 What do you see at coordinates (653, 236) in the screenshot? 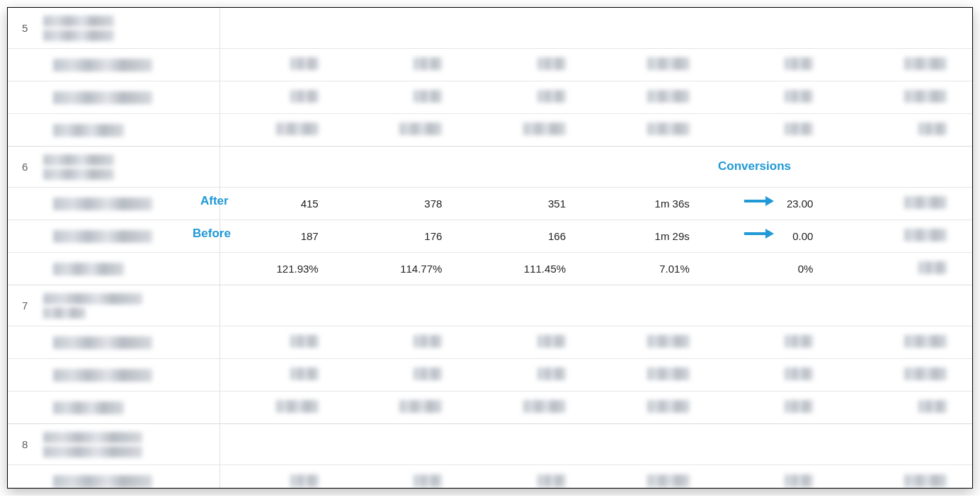
I see `cell-value: 1m 29s` at bounding box center [653, 236].